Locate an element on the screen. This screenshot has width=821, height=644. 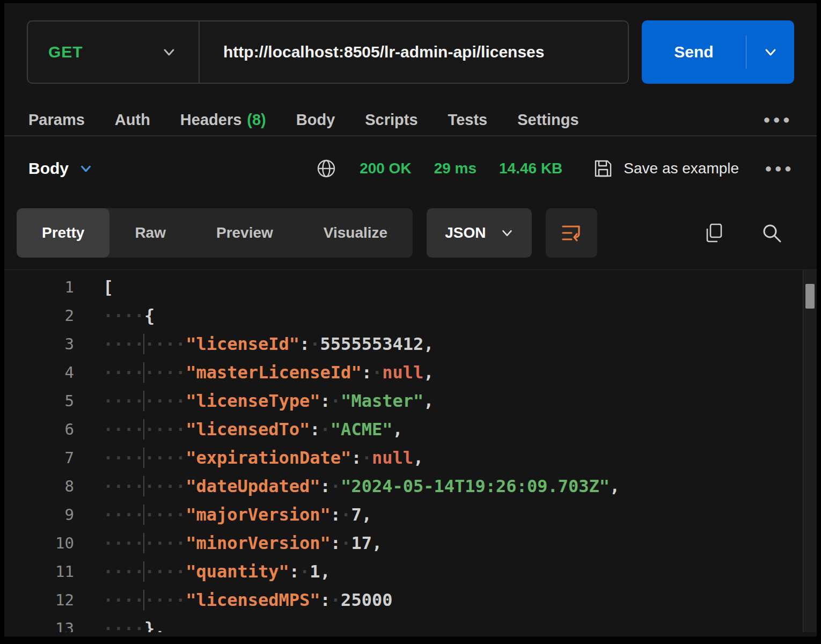
tab-tests: Tests is located at coordinates (468, 120).